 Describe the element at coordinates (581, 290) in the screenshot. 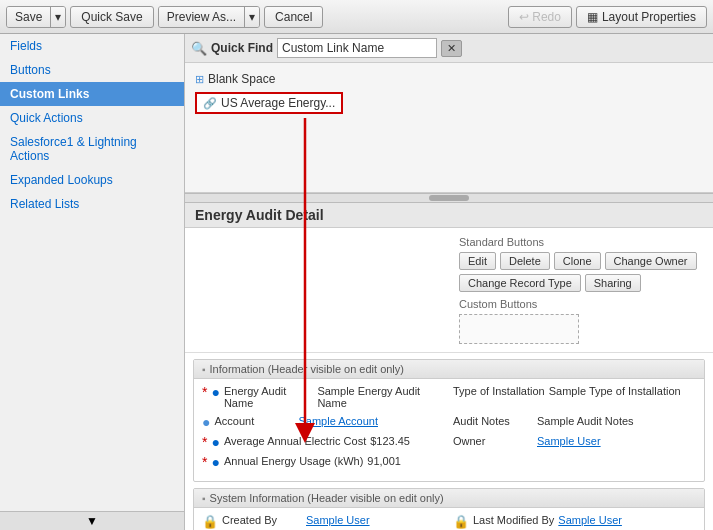

I see `standard-buttons-group: Standard Buttons Edit Delete Clone Chang…` at that location.